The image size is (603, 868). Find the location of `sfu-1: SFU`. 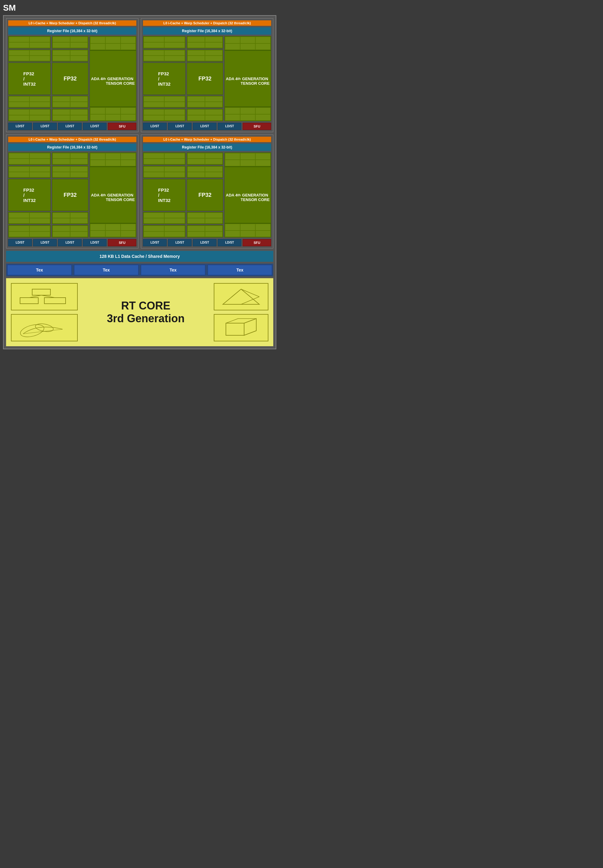

sfu-1: SFU is located at coordinates (122, 126).